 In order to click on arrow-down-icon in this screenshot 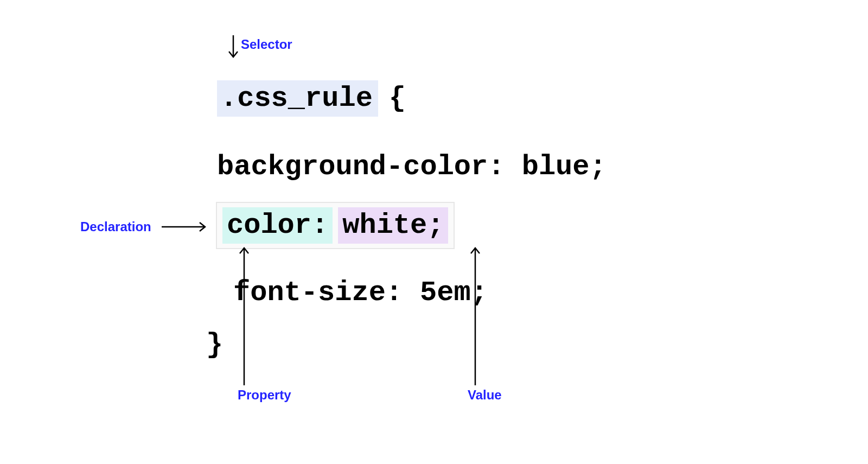, I will do `click(233, 48)`.